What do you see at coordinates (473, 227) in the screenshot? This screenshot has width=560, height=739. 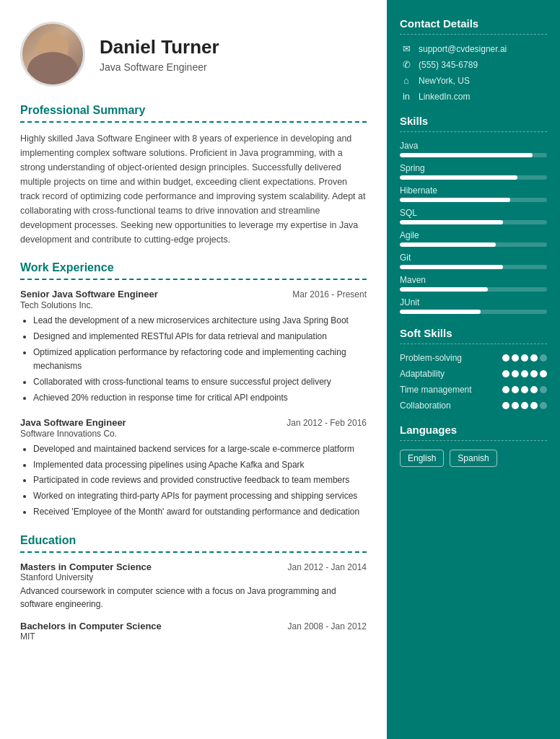 I see `skills-container: JavaSpringHibernateSQLAgileGitMavenJUnit` at bounding box center [473, 227].